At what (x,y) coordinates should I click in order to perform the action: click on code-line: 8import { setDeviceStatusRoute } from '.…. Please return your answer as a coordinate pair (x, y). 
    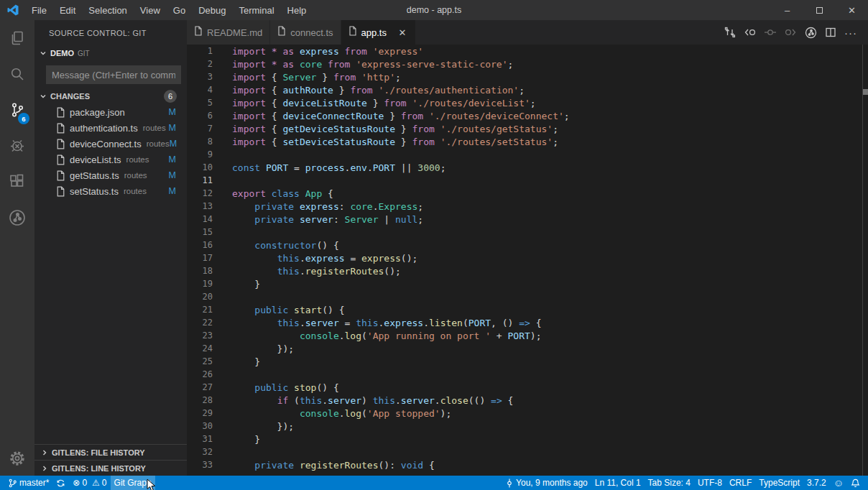
    Looking at the image, I should click on (525, 142).